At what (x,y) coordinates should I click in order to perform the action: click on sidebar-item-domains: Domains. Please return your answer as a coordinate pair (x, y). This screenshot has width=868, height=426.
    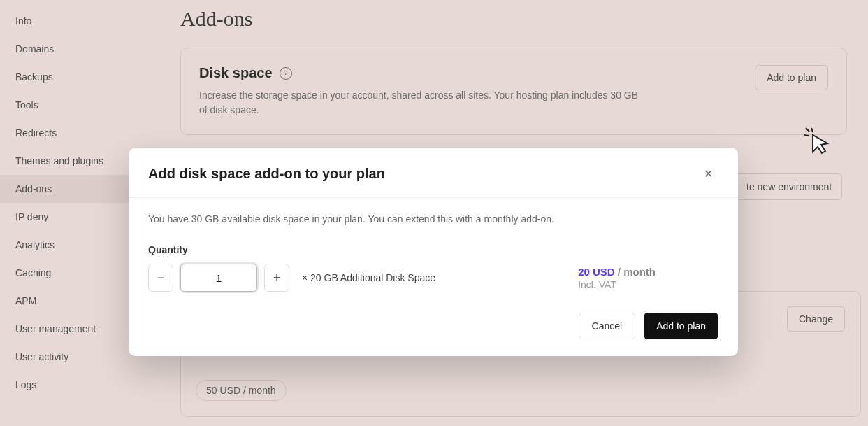
    Looking at the image, I should click on (66, 49).